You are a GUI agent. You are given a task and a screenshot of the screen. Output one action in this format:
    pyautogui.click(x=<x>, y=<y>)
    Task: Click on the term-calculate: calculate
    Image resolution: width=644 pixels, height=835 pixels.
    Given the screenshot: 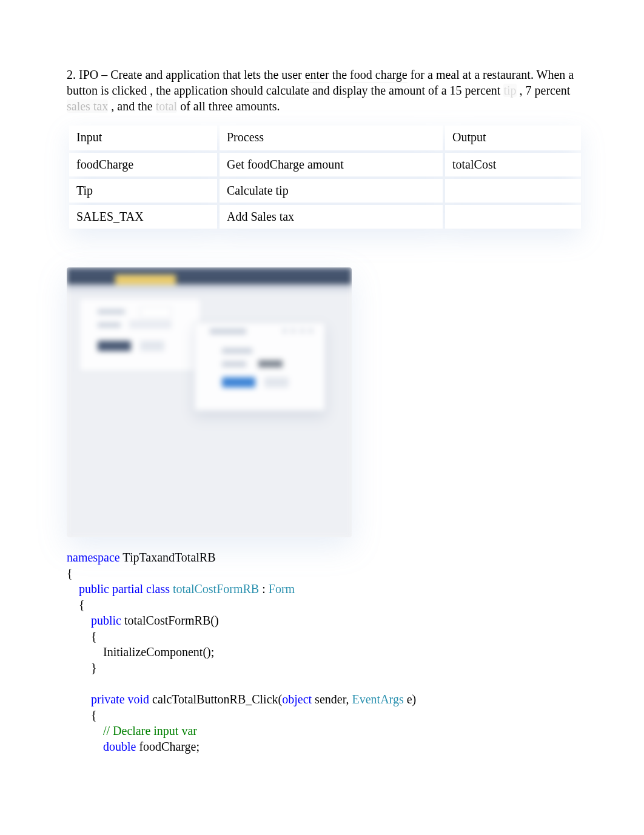 What is the action you would take?
    pyautogui.click(x=287, y=91)
    